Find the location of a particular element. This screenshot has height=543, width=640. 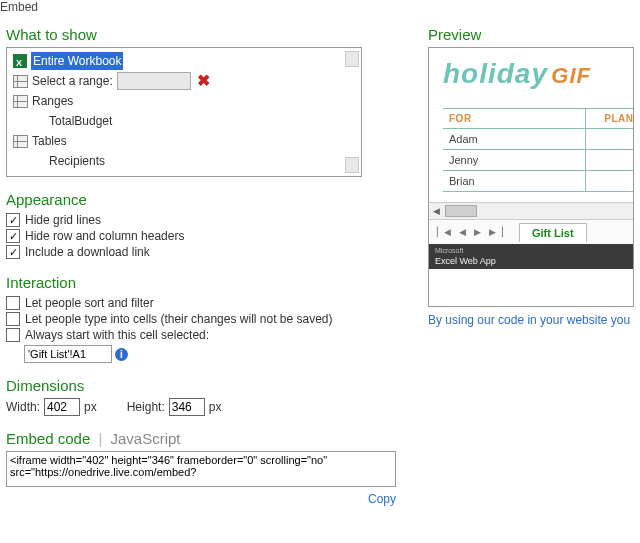

tree-select-range: Select a range: ✖ is located at coordinates (184, 81).